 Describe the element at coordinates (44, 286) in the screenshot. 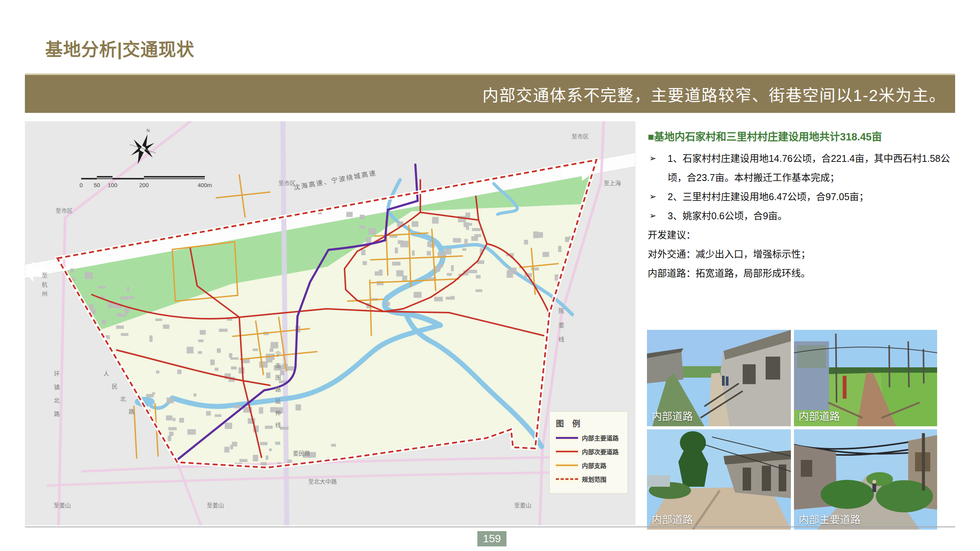

I see `label-to-hangzhou: 至杭州` at that location.